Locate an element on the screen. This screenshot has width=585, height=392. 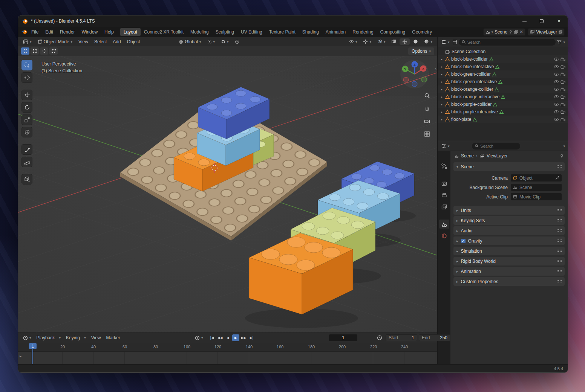
proportional-edit-toggle is located at coordinates (237, 42).